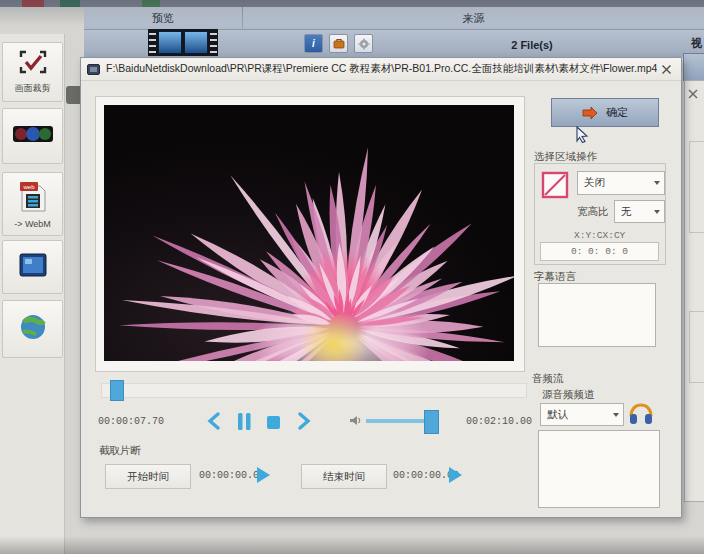  Describe the element at coordinates (338, 44) in the screenshot. I see `briefcase-icon` at that location.